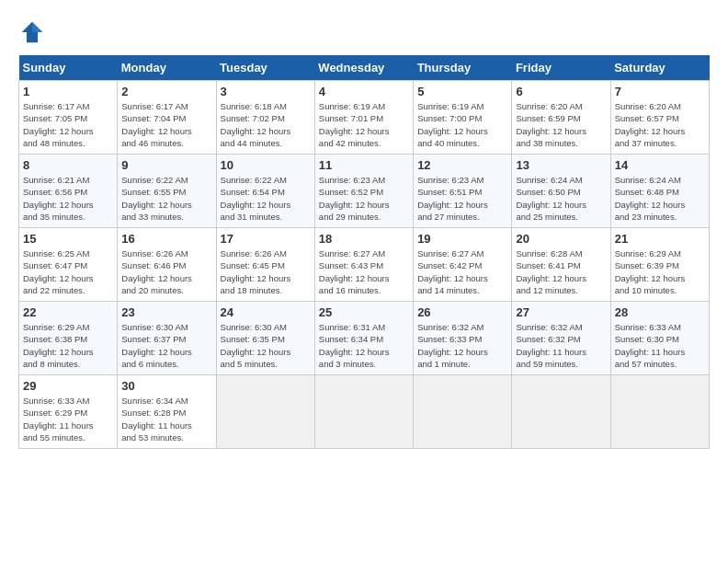 Image resolution: width=728 pixels, height=563 pixels. I want to click on weekday-header-thursday: Thursday, so click(463, 68).